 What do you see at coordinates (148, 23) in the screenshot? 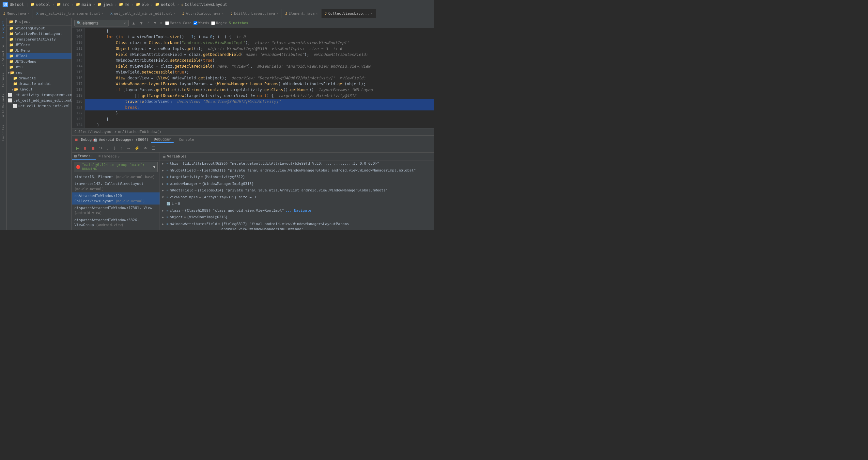
I see `search-regex-toggle: .*` at bounding box center [148, 23].